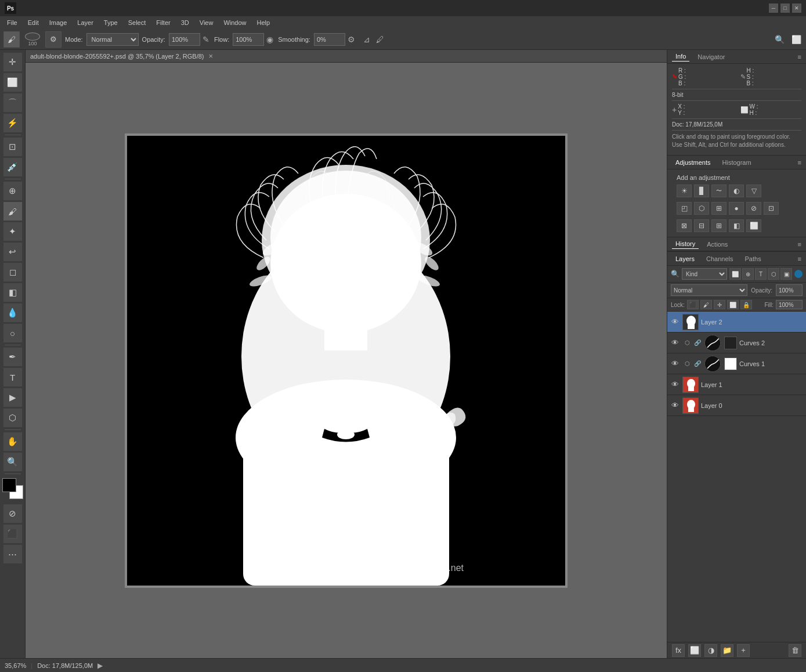 This screenshot has height=672, width=806. Describe the element at coordinates (380, 39) in the screenshot. I see `stylus-icon: 🖊` at that location.